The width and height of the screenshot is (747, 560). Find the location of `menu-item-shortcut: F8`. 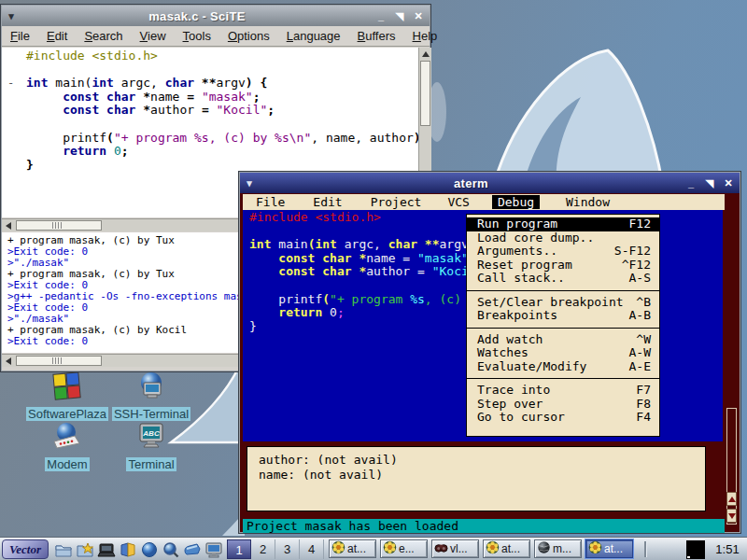

menu-item-shortcut: F8 is located at coordinates (643, 405).